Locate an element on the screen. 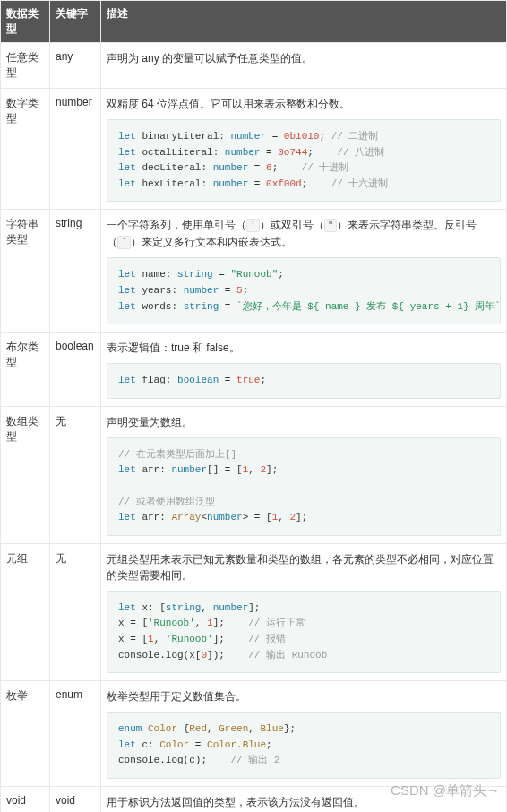 This screenshot has width=507, height=812. cell-keyword: string is located at coordinates (75, 271).